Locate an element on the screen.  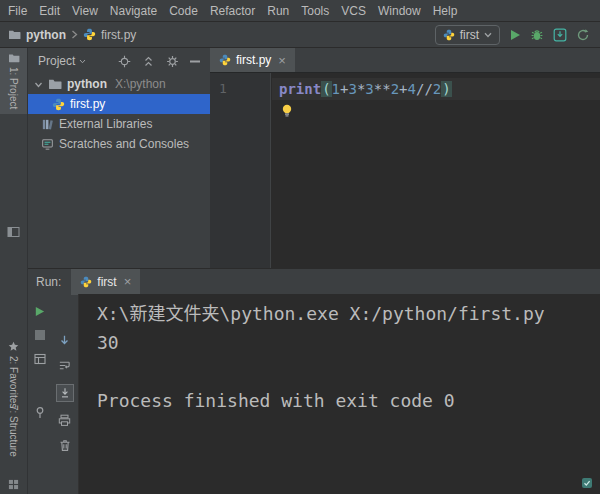
tree-row-first-py: first.py is located at coordinates (119, 104).